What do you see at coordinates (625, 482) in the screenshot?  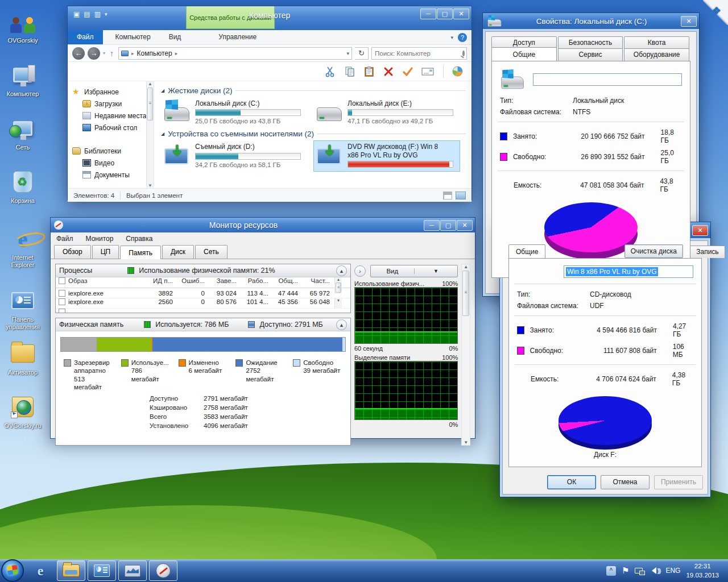 I see `cancel-button: Отмена` at bounding box center [625, 482].